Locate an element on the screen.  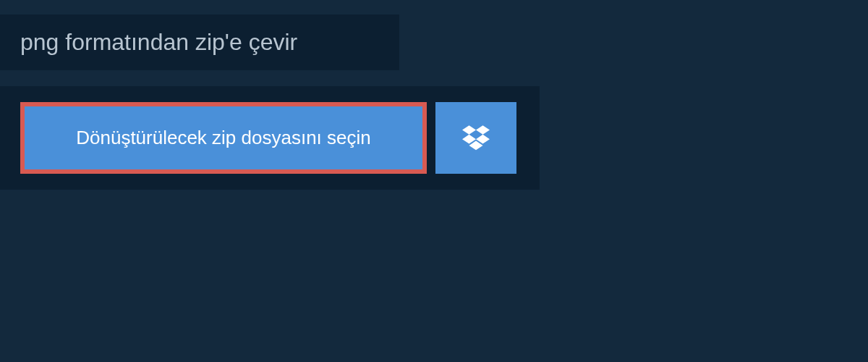
page-title: png formatından zip'e çevir is located at coordinates (200, 42).